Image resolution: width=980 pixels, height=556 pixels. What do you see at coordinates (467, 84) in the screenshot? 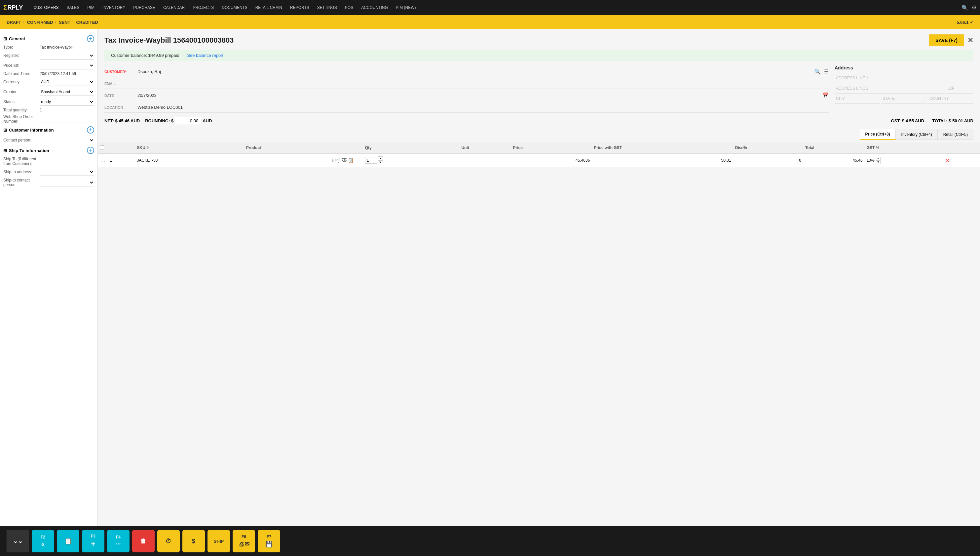
I see `email-field-row: EMAIL` at bounding box center [467, 84].